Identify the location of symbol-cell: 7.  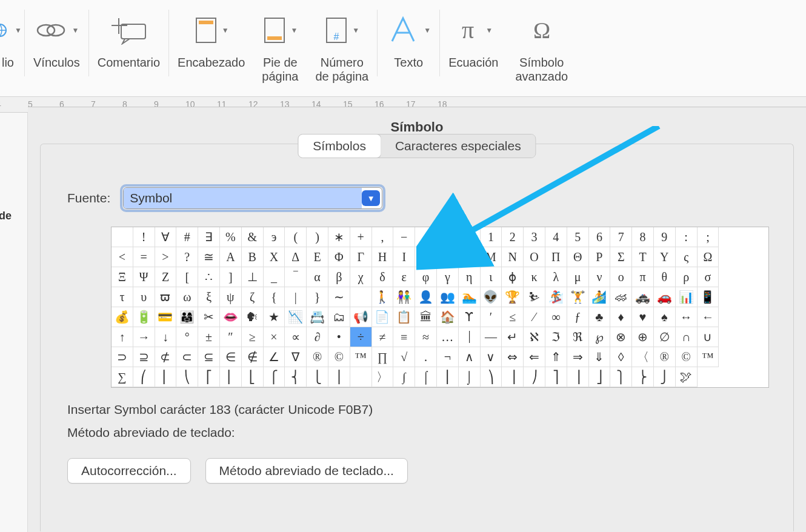
(621, 238).